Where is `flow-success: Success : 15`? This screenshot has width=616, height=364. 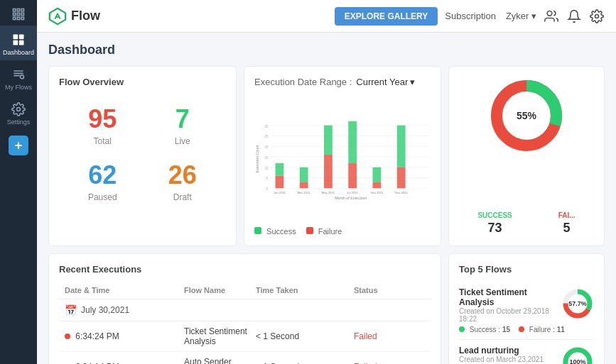
flow-success: Success : 15 is located at coordinates (485, 329).